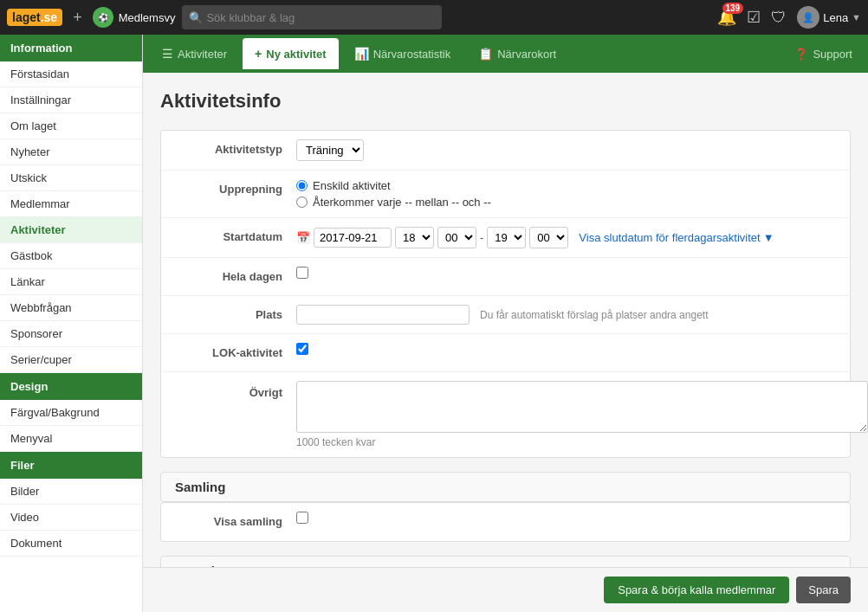 This screenshot has width=868, height=612. What do you see at coordinates (236, 235) in the screenshot?
I see `startdatum-label: Startdatum` at bounding box center [236, 235].